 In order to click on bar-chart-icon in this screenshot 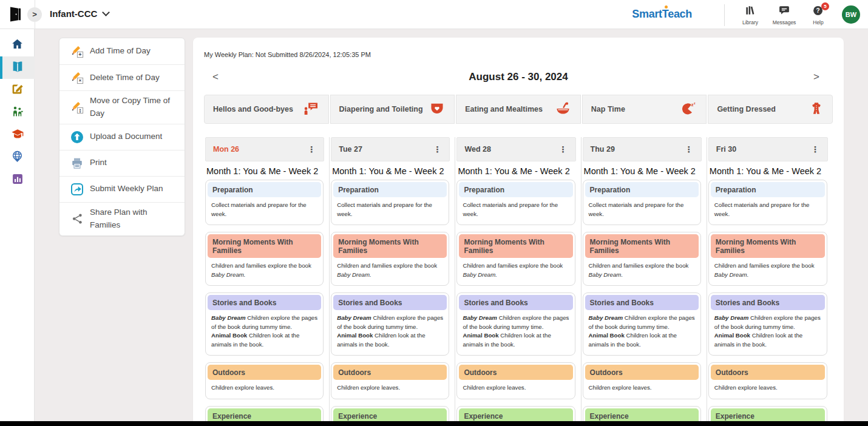, I will do `click(18, 180)`.